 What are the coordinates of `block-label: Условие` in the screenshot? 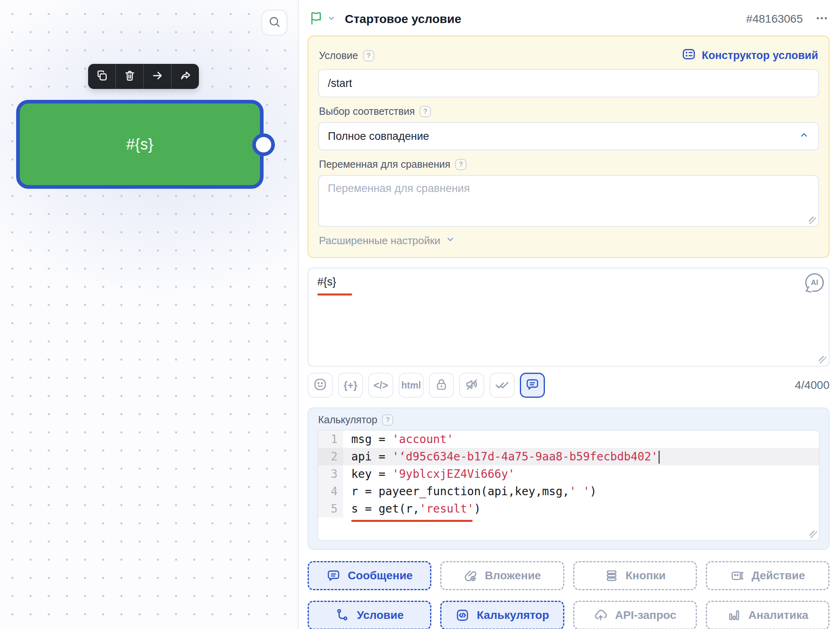 It's located at (380, 615).